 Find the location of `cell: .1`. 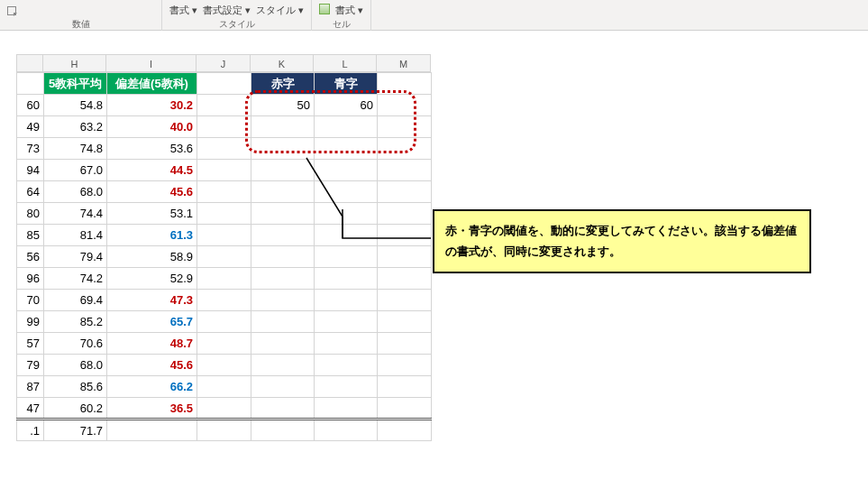

cell: .1 is located at coordinates (31, 430).